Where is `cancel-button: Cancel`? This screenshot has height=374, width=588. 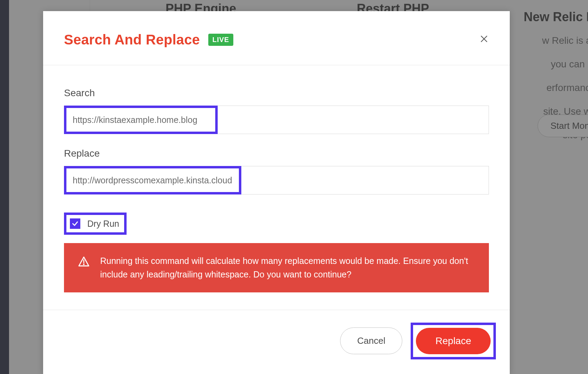
cancel-button: Cancel is located at coordinates (371, 341).